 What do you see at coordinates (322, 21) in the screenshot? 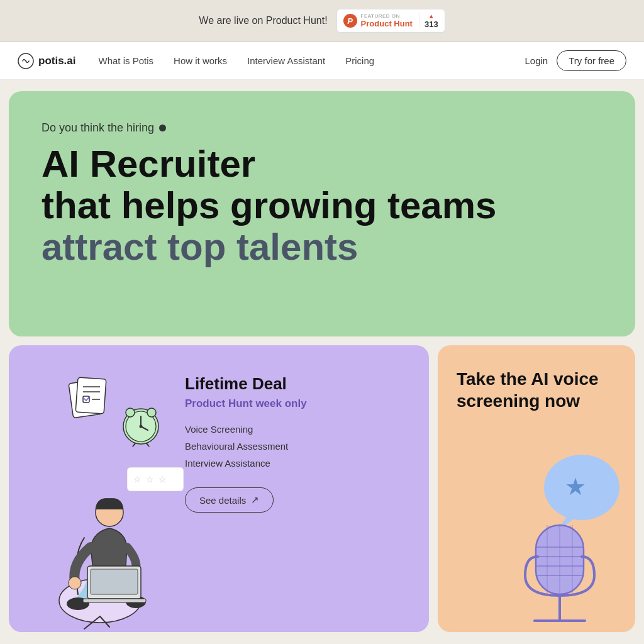
I see `announcement-banner: We are live on Product Hunt! P FEATURED …` at bounding box center [322, 21].